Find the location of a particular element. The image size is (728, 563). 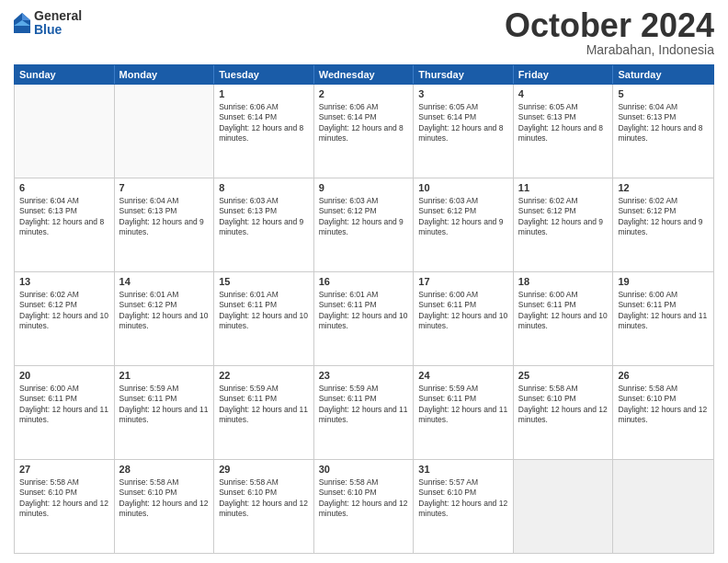

calendar-cell: 20Sunrise: 6:00 AM Sunset: 6:11 PM Dayli… is located at coordinates (64, 412).